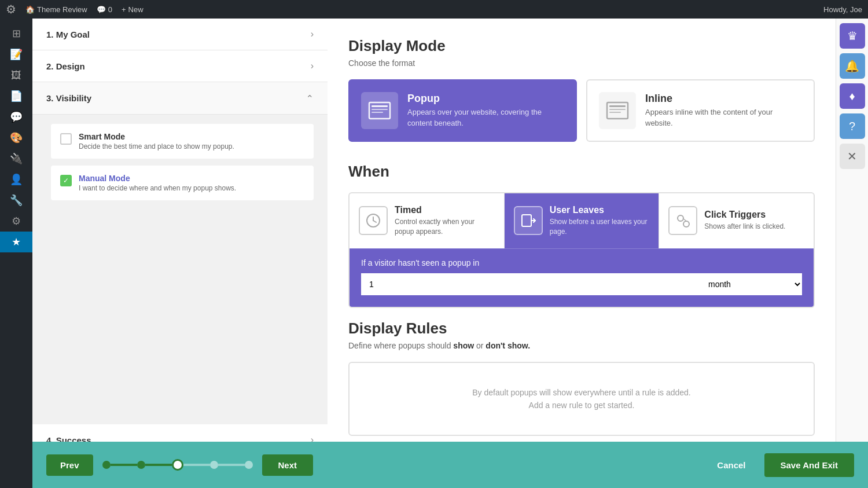  What do you see at coordinates (66, 139) in the screenshot?
I see `smart-mode-checkbox` at bounding box center [66, 139].